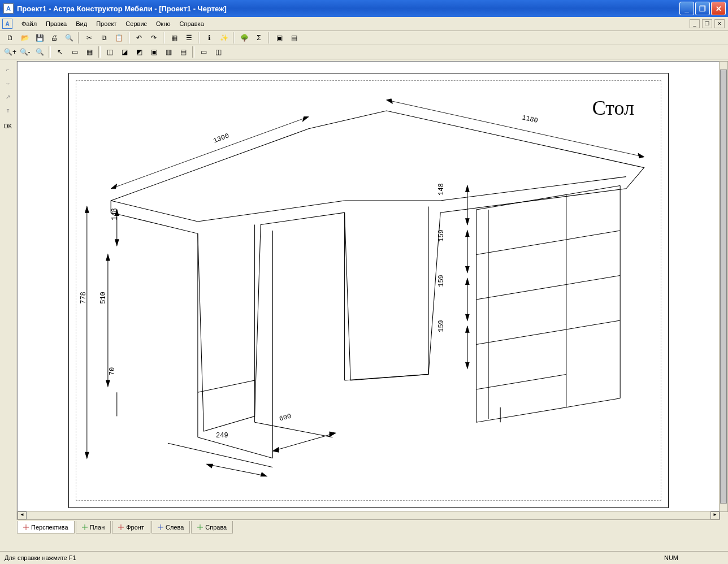  I want to click on menubar: A ФайлПравкаВидПроектСервисОкноСправка _…, so click(364, 24).